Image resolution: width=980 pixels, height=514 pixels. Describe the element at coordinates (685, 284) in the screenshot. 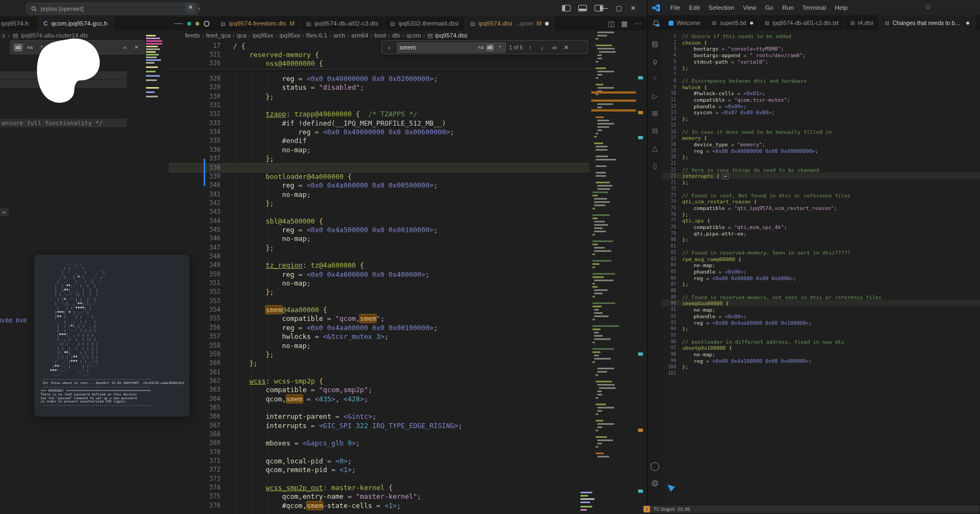

I see `token: };` at that location.